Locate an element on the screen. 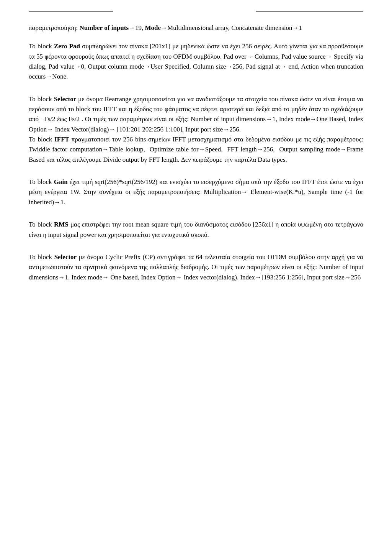  top-decorative-lines is located at coordinates (196, 12).